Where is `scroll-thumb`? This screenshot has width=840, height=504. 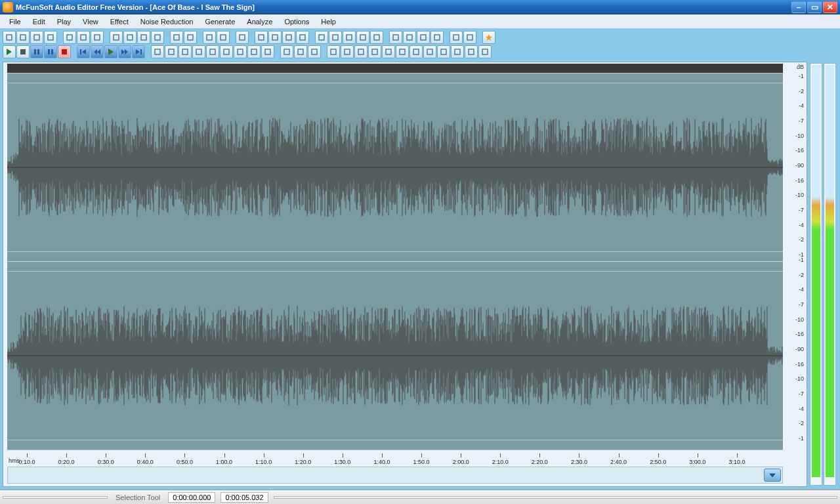 scroll-thumb is located at coordinates (772, 475).